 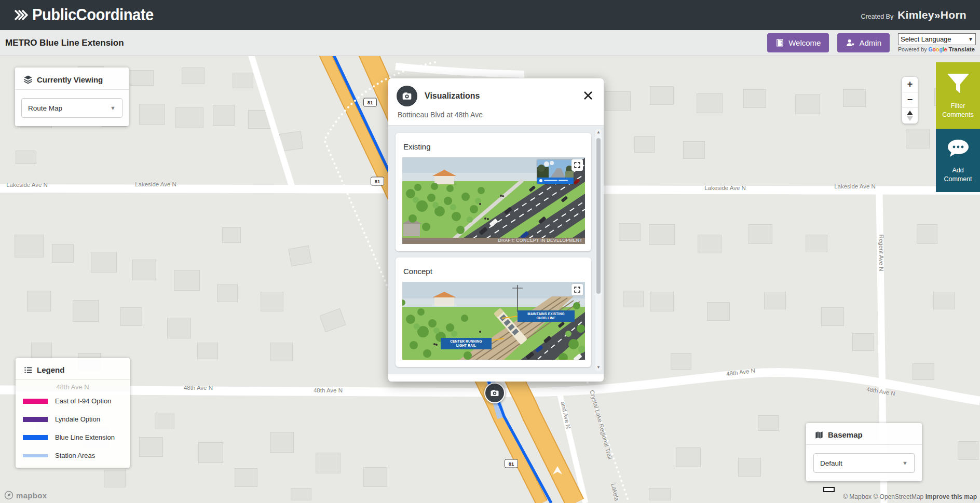 I want to click on filter-comments-button: FilterComments, so click(x=958, y=96).